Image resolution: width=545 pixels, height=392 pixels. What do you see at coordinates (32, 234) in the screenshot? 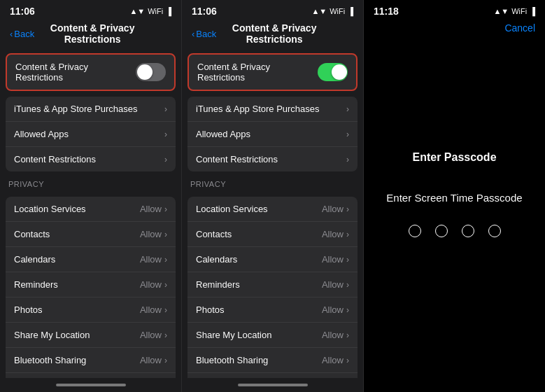
I see `contacts-label-1: Contacts` at bounding box center [32, 234].